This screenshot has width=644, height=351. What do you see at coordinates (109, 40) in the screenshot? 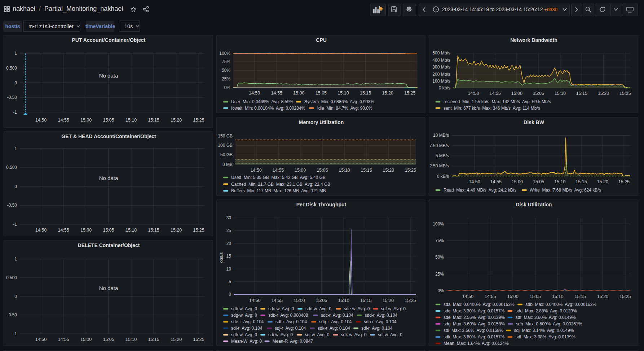
I see `svg-text: PUT Account/Container/Object` at bounding box center [109, 40].